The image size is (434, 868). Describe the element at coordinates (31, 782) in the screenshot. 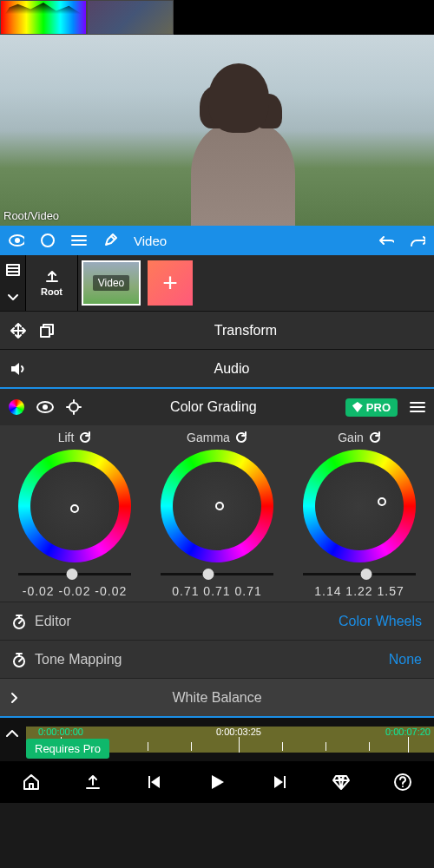

I see `home-icon` at that location.